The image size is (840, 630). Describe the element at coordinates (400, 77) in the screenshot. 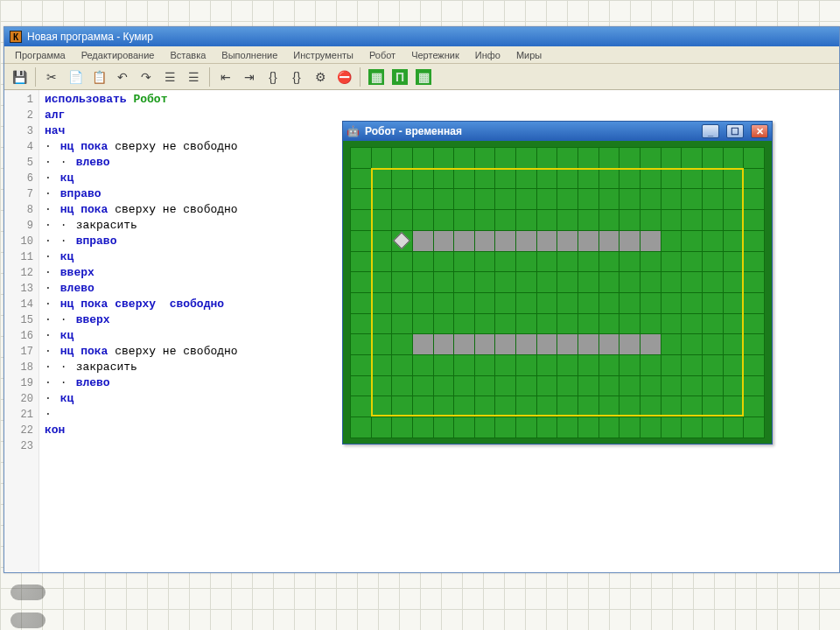

I see `field2-icon: П` at that location.